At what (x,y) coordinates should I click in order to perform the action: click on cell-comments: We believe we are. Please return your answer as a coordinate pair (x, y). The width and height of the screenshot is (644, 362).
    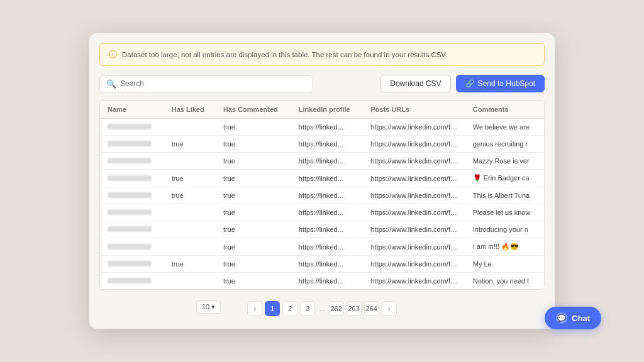
    Looking at the image, I should click on (504, 127).